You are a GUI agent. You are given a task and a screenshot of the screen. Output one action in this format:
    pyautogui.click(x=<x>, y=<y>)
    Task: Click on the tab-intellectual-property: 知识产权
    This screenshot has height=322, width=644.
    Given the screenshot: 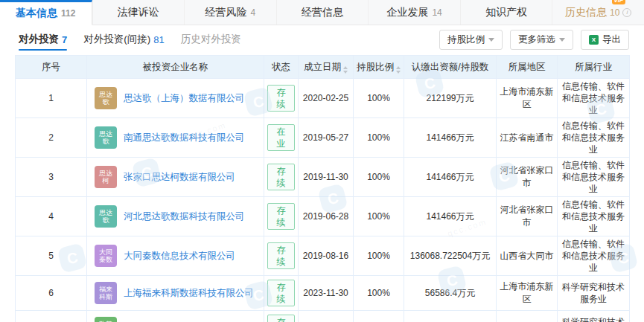 What is the action you would take?
    pyautogui.click(x=506, y=12)
    